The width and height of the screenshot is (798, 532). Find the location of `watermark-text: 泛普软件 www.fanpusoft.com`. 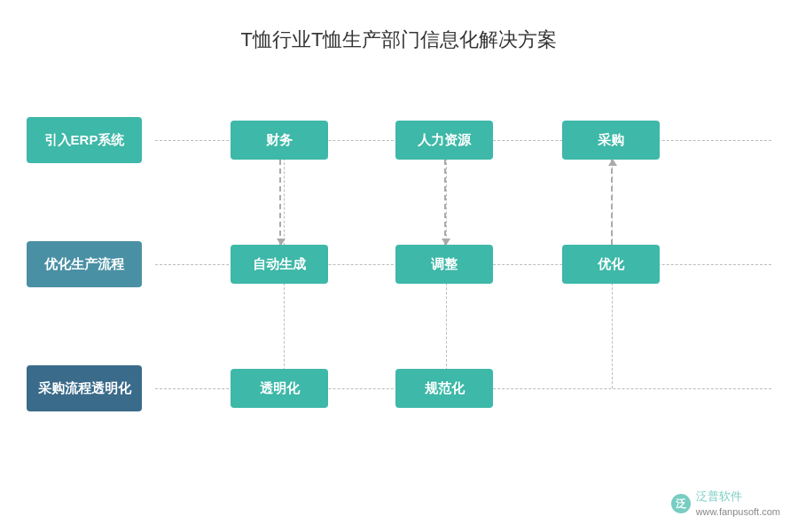

watermark-text: 泛普软件 www.fanpusoft.com is located at coordinates (738, 504).